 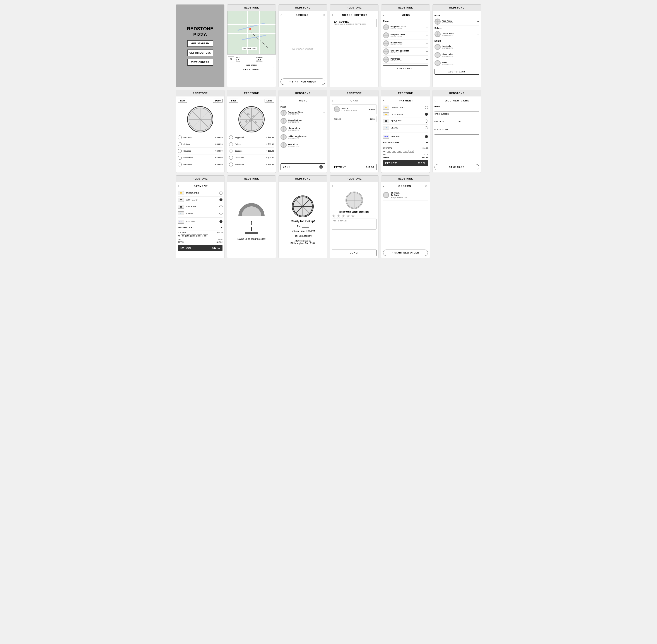 What do you see at coordinates (200, 165) in the screenshot?
I see `topping-parmesan: Parmesan + $99.99` at bounding box center [200, 165].